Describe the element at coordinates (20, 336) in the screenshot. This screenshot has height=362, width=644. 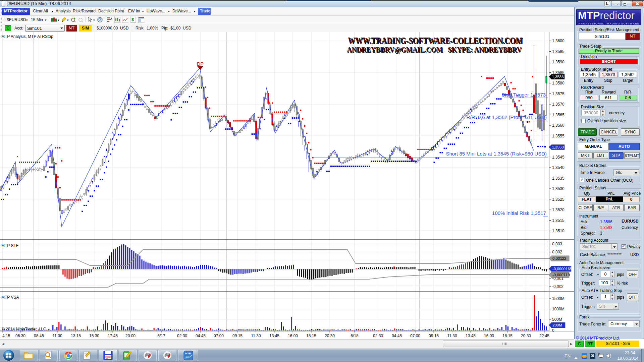
I see `svg-text: 06:30` at that location.